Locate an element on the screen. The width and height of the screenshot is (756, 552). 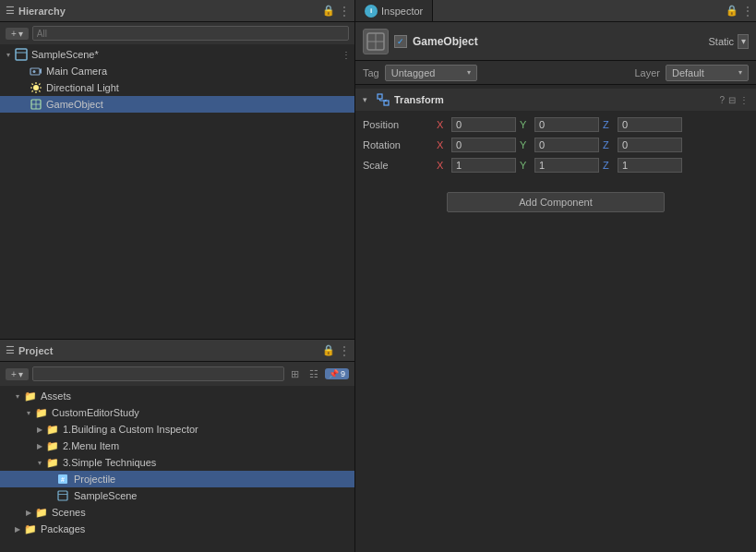
project-item-samplescene-file: SampleScene is located at coordinates (177, 496).